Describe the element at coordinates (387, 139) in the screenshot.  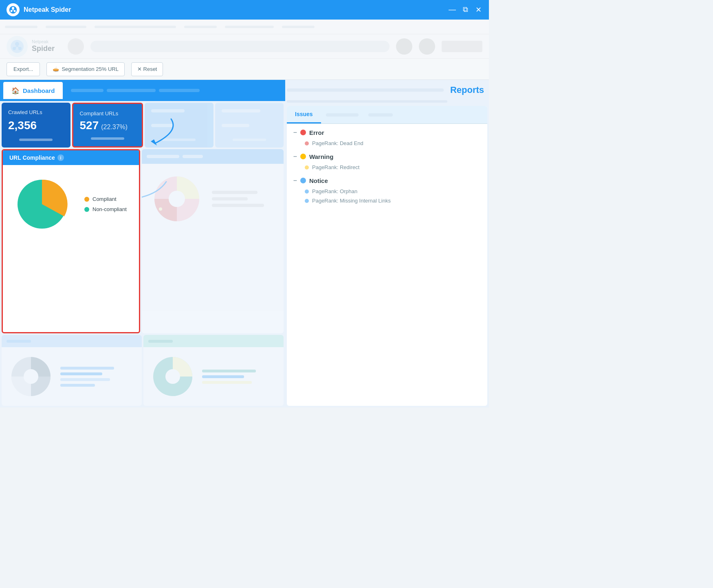
I see `issue-group-error: – Error PageRank: Dead End` at that location.